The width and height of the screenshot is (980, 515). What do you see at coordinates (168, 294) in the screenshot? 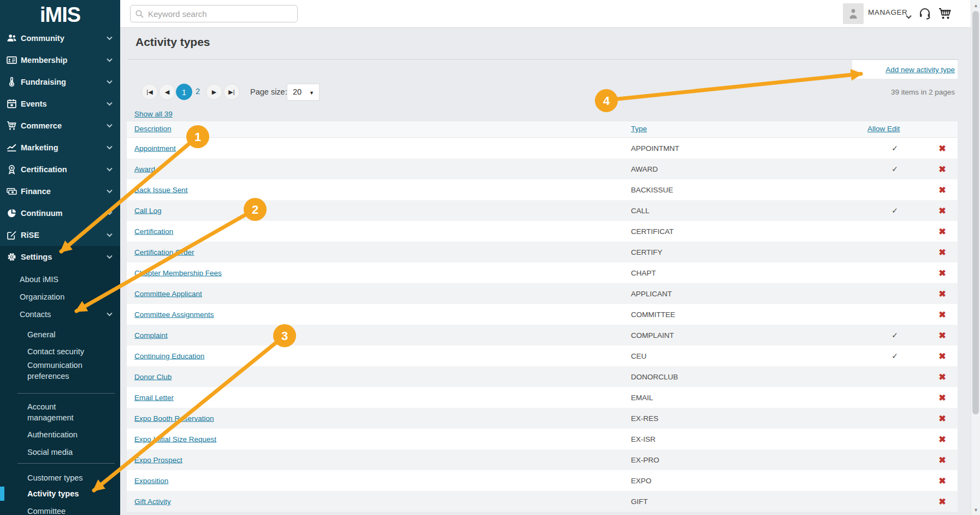
I see `activity-type-link: Committee Applicant` at bounding box center [168, 294].